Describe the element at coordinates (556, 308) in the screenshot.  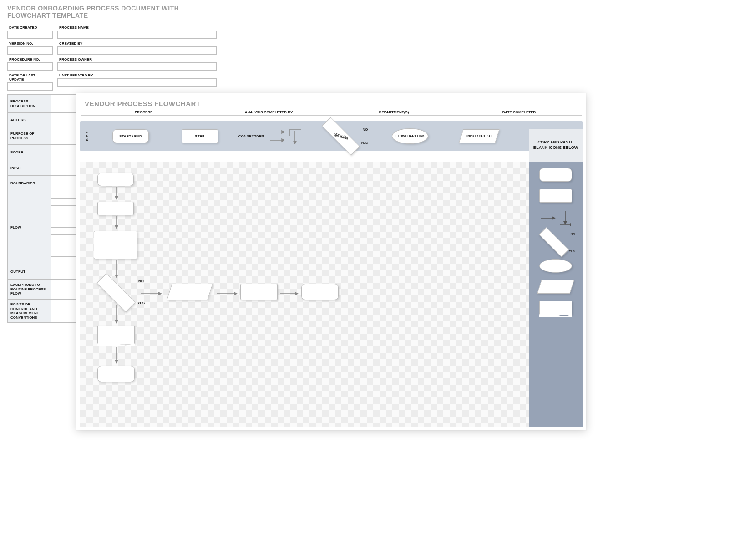
I see `palette-document` at that location.